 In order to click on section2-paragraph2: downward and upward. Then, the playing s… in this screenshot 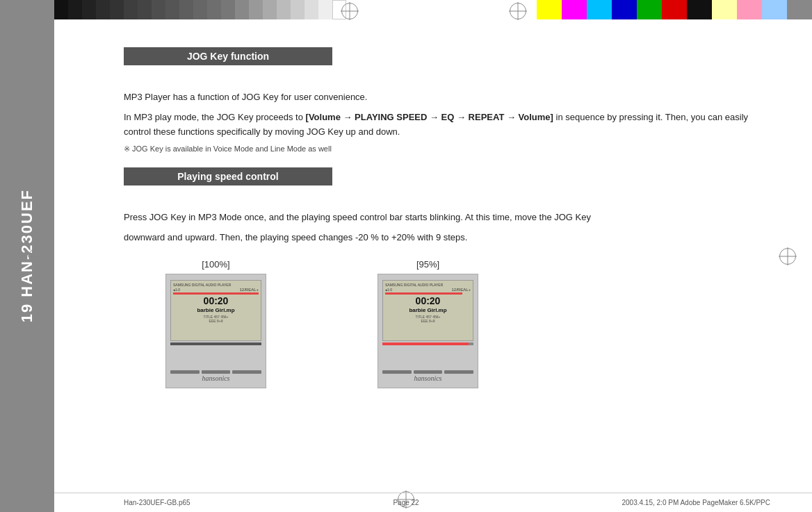, I will do `click(447, 238)`.